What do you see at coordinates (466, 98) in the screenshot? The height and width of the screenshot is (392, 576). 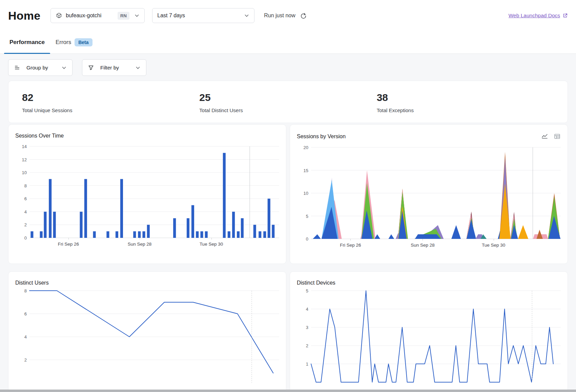 I see `stat-value: 38` at bounding box center [466, 98].